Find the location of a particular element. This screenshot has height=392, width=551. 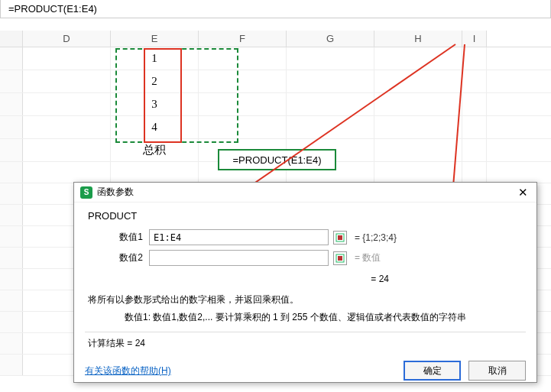

dialog-footer: 有关该函数的帮助(H) 确定 取消 is located at coordinates (306, 373).